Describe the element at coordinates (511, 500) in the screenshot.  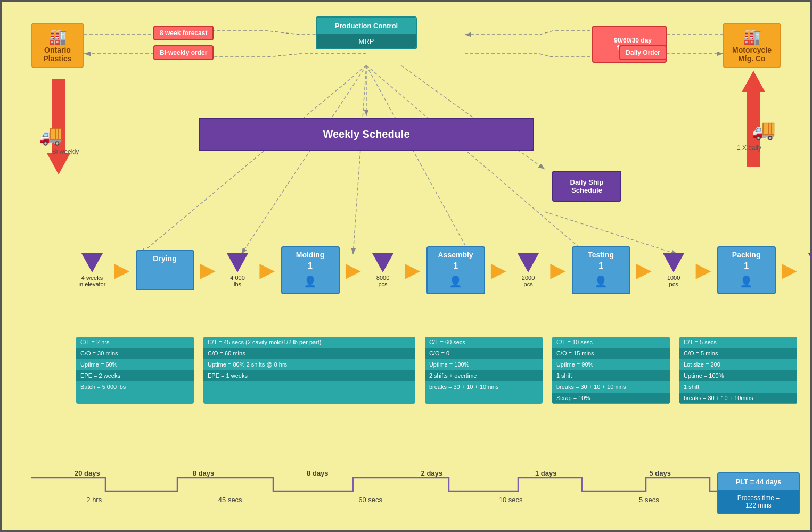
I see `timeline-proc-3: 10 secs` at that location.